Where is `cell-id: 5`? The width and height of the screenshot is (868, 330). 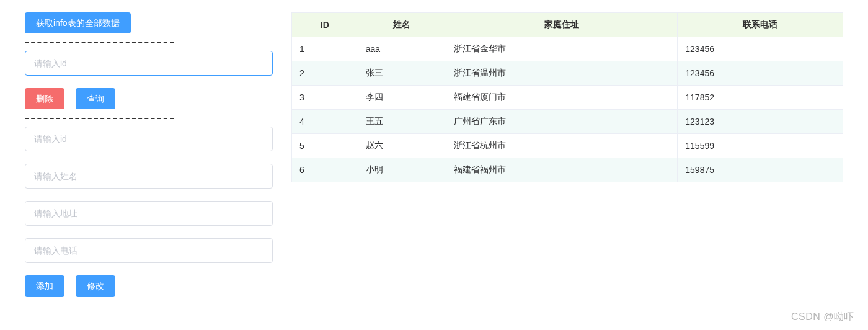 cell-id: 5 is located at coordinates (325, 146).